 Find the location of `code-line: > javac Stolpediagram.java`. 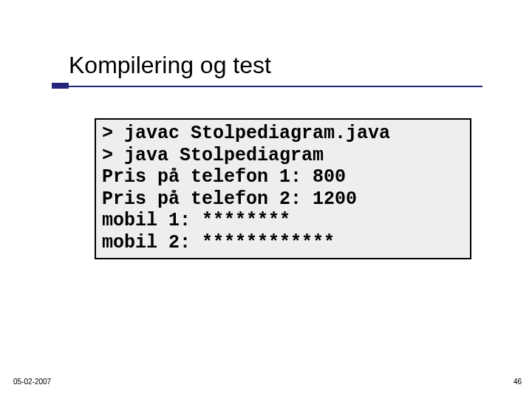

code-line: > javac Stolpediagram.java is located at coordinates (283, 134).